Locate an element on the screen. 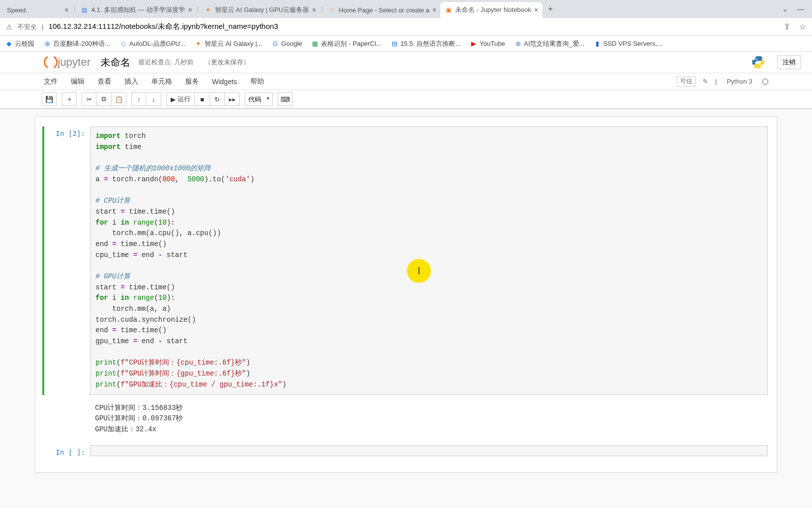 This screenshot has width=812, height=508. checkpoint-label: 最近检查点: 几秒前 is located at coordinates (166, 62).